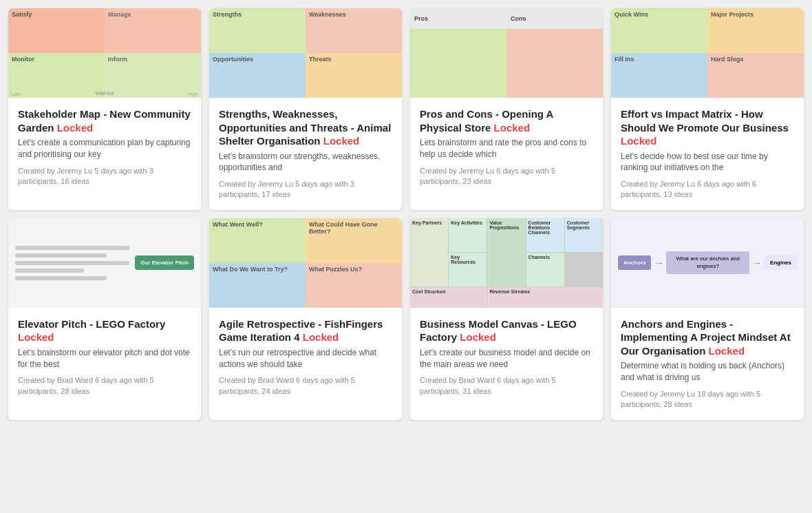 The image size is (812, 513). Describe the element at coordinates (707, 128) in the screenshot. I see `card-title: Effort vs Impact Matrix - How Should We …` at that location.